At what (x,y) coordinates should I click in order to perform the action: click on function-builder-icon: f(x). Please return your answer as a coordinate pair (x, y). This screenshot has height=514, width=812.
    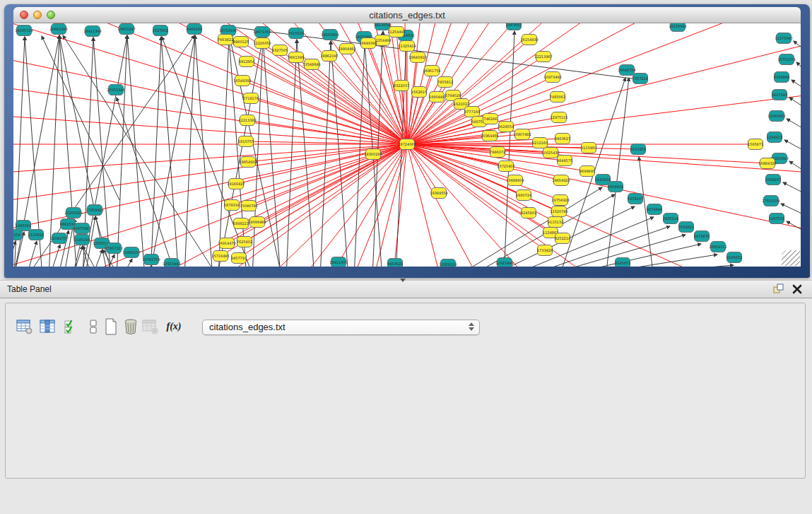
    Looking at the image, I should click on (174, 327).